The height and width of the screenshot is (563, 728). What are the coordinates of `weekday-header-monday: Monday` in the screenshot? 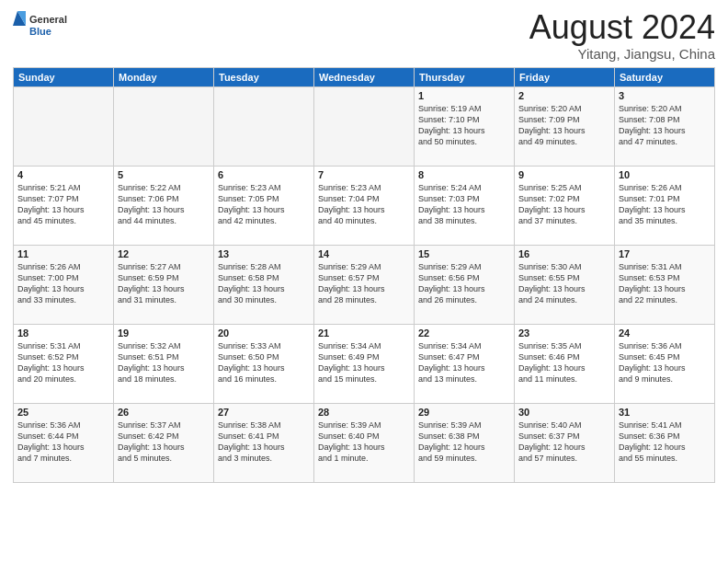 It's located at (164, 77).